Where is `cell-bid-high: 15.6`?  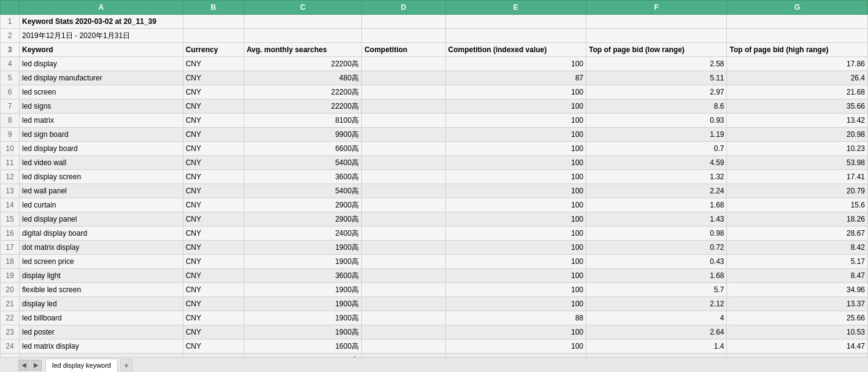
cell-bid-high: 15.6 is located at coordinates (797, 205).